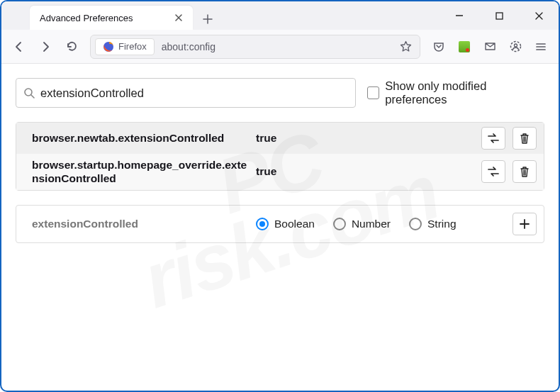  Describe the element at coordinates (133, 47) in the screenshot. I see `identity-label: Firefox` at that location.